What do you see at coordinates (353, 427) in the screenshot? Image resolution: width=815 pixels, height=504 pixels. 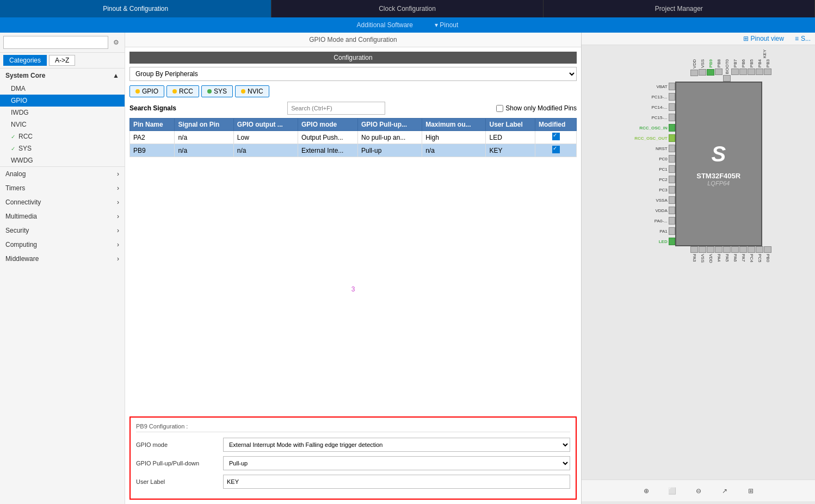 I see `pb9-config-title: PB9 Configuration :` at bounding box center [353, 427].